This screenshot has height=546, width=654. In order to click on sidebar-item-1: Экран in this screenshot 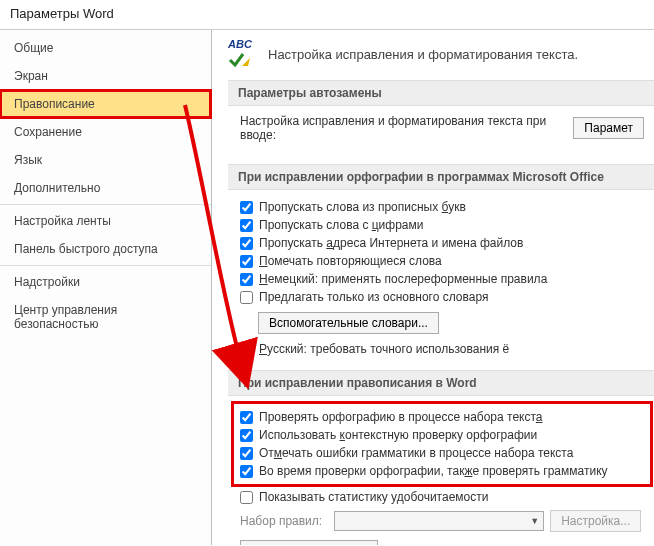, I will do `click(106, 76)`.